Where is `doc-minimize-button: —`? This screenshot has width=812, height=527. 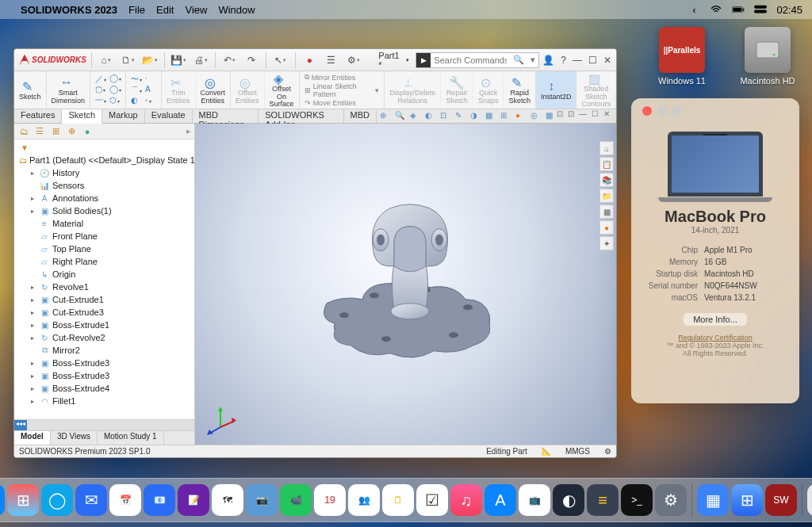
doc-minimize-button: — is located at coordinates (583, 116).